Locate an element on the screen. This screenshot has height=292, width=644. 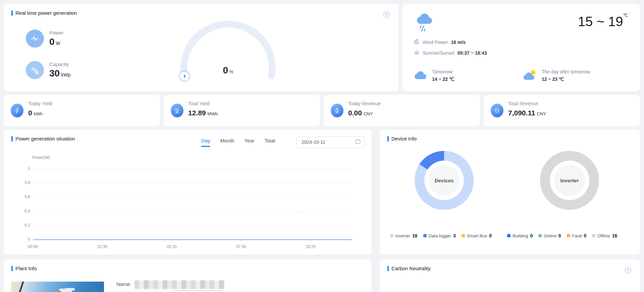
today-revenue-unit: CNY is located at coordinates (368, 114).